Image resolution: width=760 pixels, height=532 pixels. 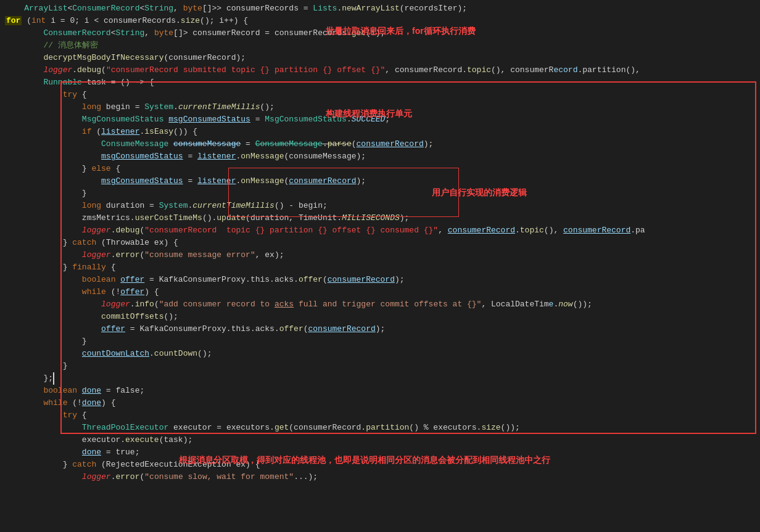 I want to click on code-line: Runnable task = () -> {, so click(x=380, y=83).